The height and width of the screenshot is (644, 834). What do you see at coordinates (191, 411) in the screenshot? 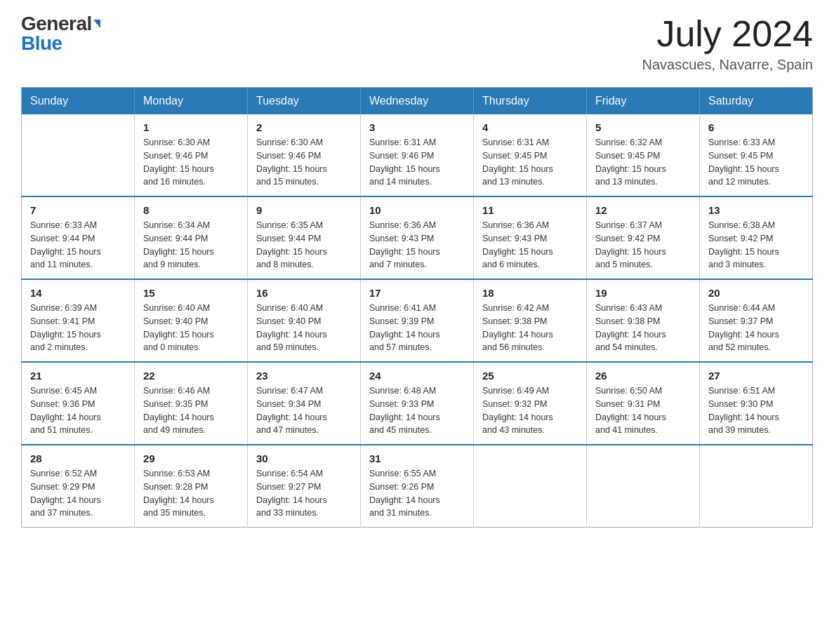
I see `day-info: Sunrise: 6:46 AM Sunset: 9:35 PM Dayligh…` at bounding box center [191, 411].